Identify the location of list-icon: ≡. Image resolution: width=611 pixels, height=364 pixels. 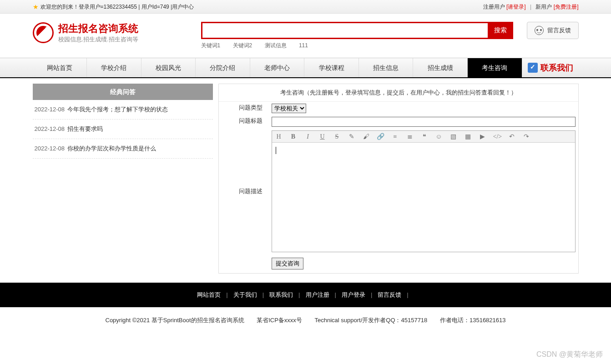
(395, 137).